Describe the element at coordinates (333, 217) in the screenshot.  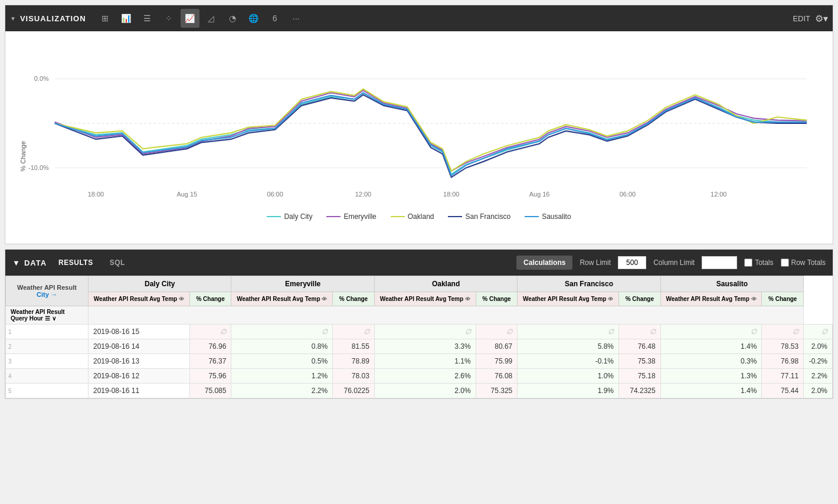
I see `emeryville-color` at that location.